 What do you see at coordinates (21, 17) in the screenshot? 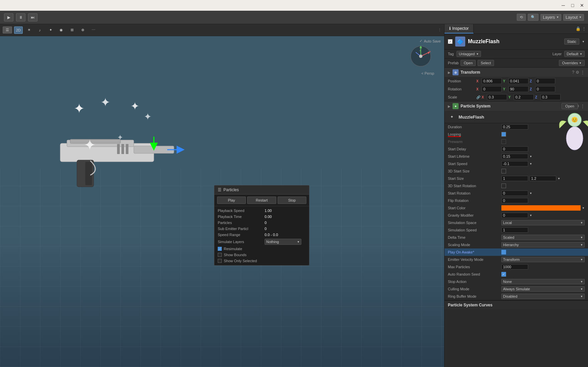
I see `pause-button: ⏸` at bounding box center [21, 17].